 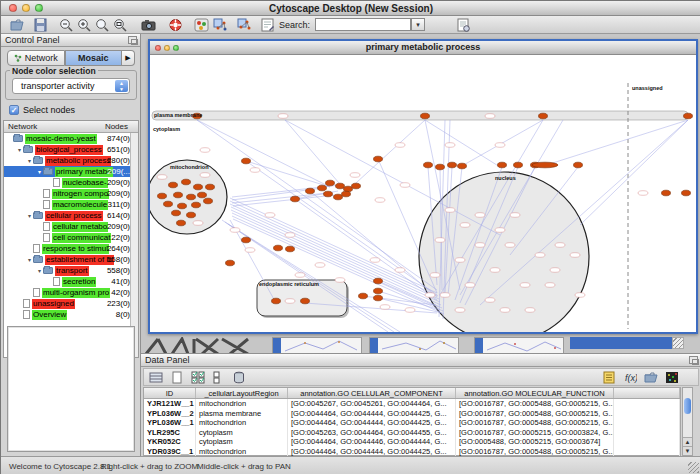 What do you see at coordinates (68, 160) in the screenshot?
I see `tree-row: ▾metabolic process280(0)` at bounding box center [68, 160].